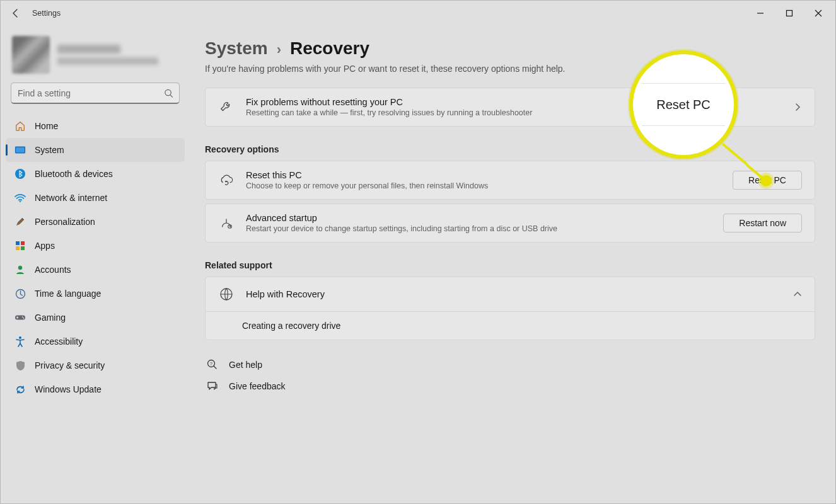  Describe the element at coordinates (212, 365) in the screenshot. I see `help-icon: ?` at that location.